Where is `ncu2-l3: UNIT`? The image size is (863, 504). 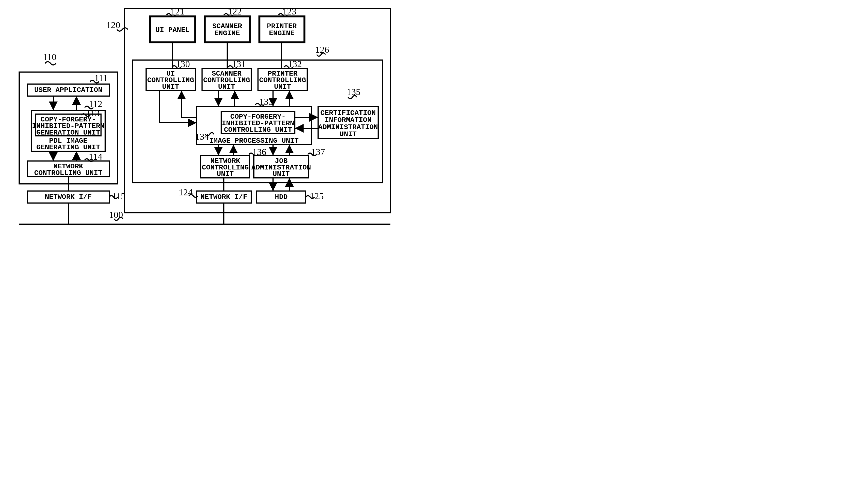 ncu2-l3: UNIT is located at coordinates (225, 174).